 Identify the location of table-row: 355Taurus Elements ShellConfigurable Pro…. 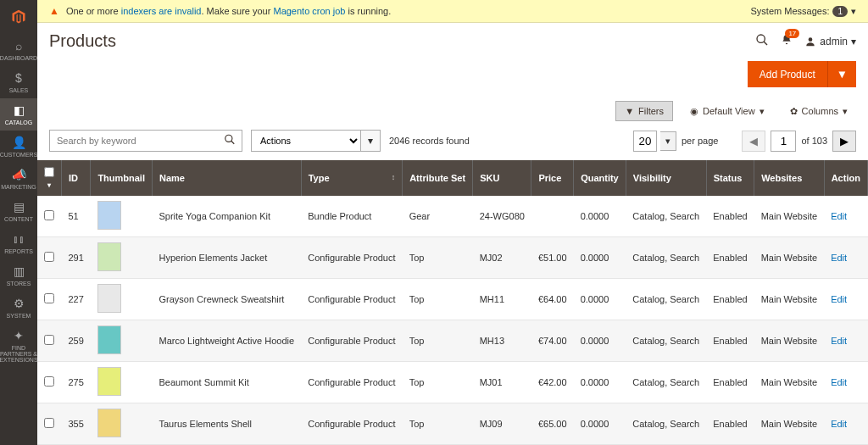
(453, 424).